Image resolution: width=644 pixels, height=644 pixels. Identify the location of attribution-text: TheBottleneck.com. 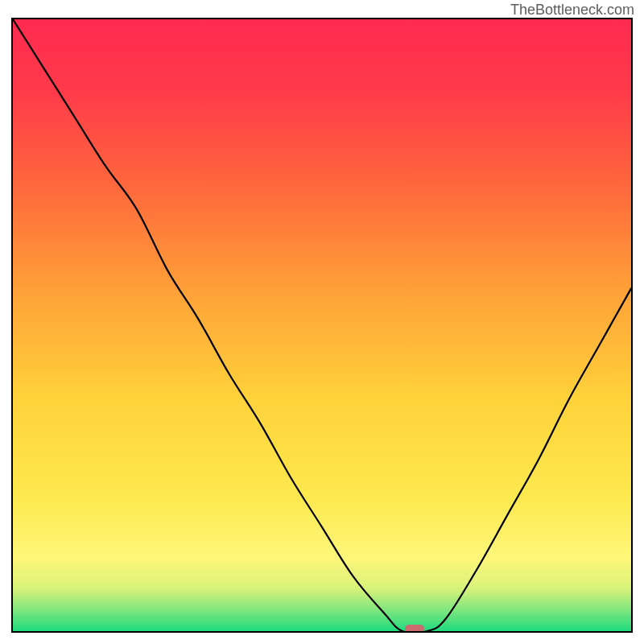
(572, 10).